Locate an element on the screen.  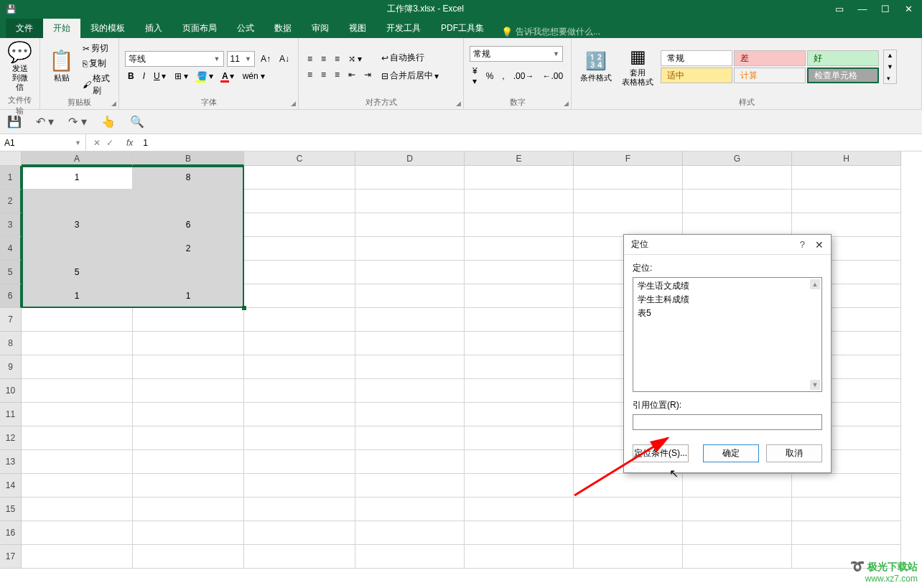
number-launcher-icon: ◢ is located at coordinates (566, 103).